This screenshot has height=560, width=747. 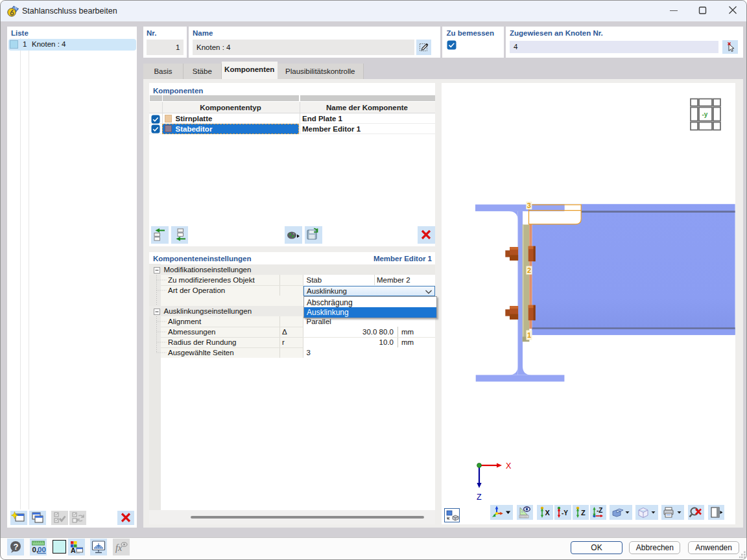 What do you see at coordinates (73, 550) in the screenshot?
I see `svg-text: A` at bounding box center [73, 550].